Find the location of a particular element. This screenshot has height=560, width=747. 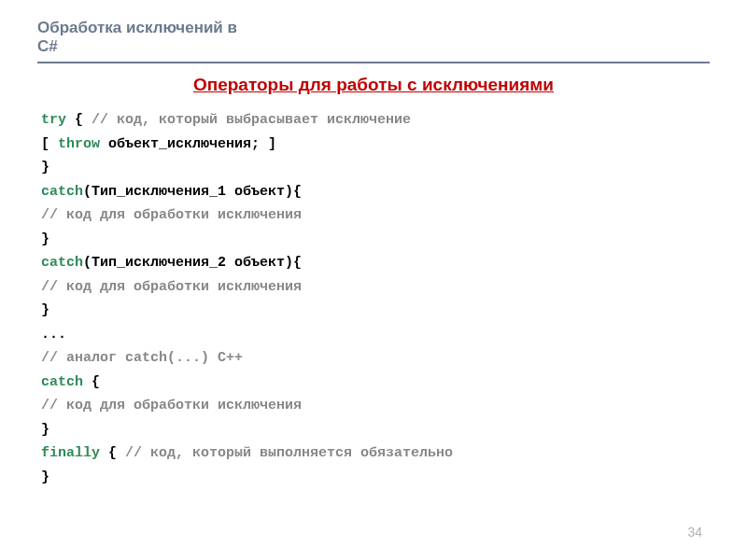

code-line: catch { is located at coordinates (375, 383).